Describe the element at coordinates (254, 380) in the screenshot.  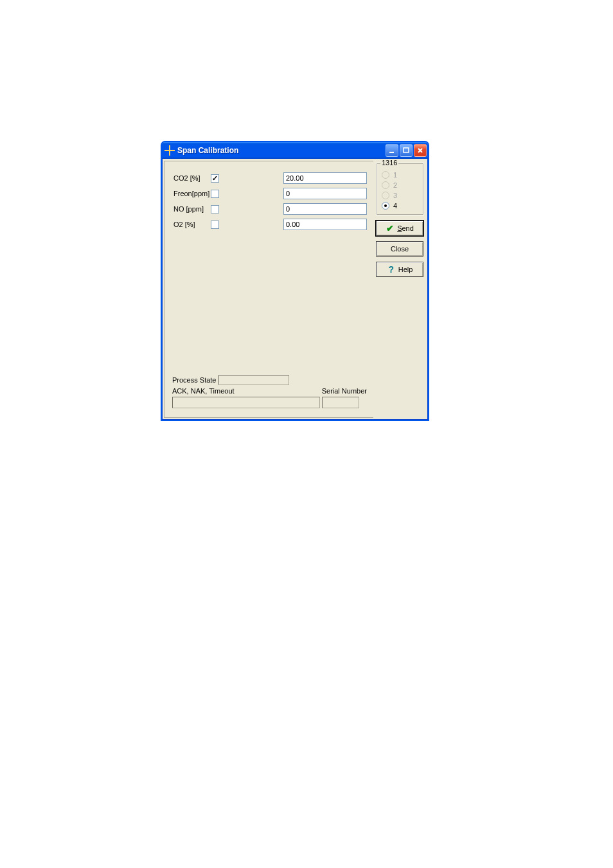
I see `process-state-display` at that location.